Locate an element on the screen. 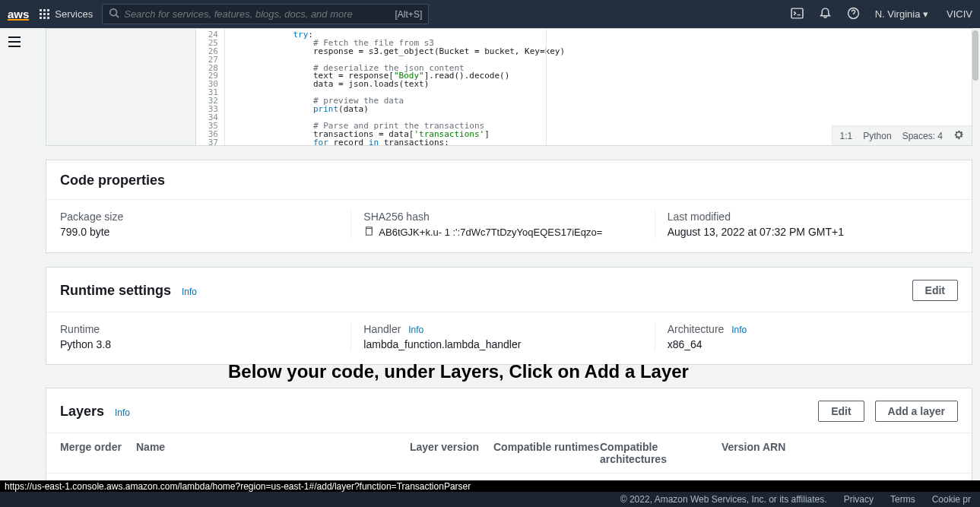 This screenshot has width=980, height=507. cursor-position: 1:1 is located at coordinates (847, 136).